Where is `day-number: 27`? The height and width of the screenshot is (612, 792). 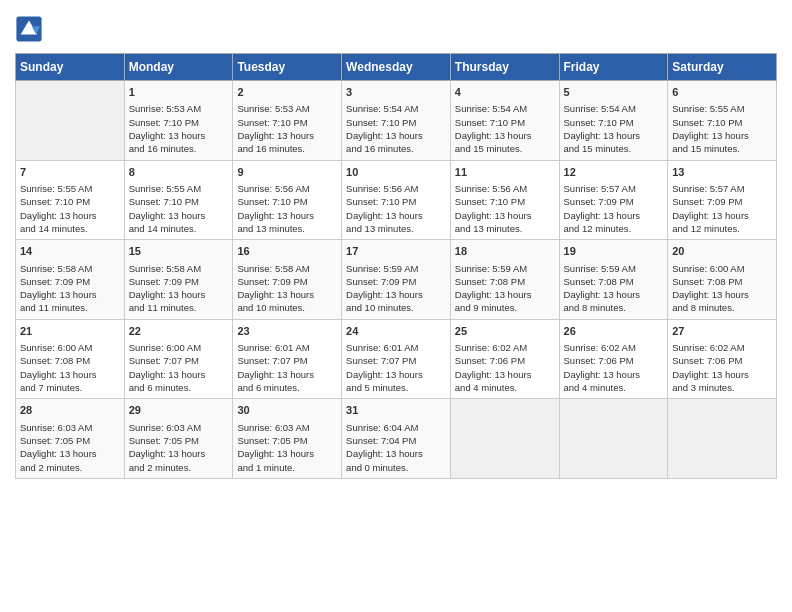 day-number: 27 is located at coordinates (722, 332).